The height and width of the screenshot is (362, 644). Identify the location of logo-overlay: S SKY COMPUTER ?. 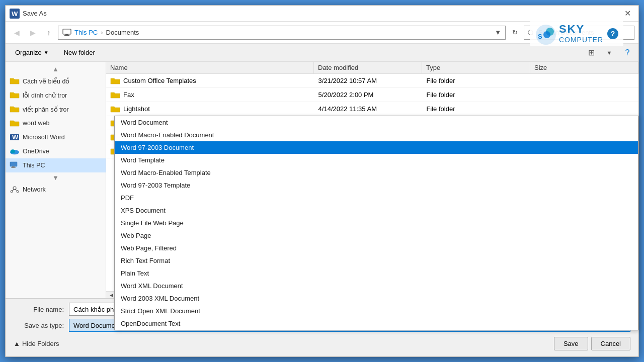
(577, 33).